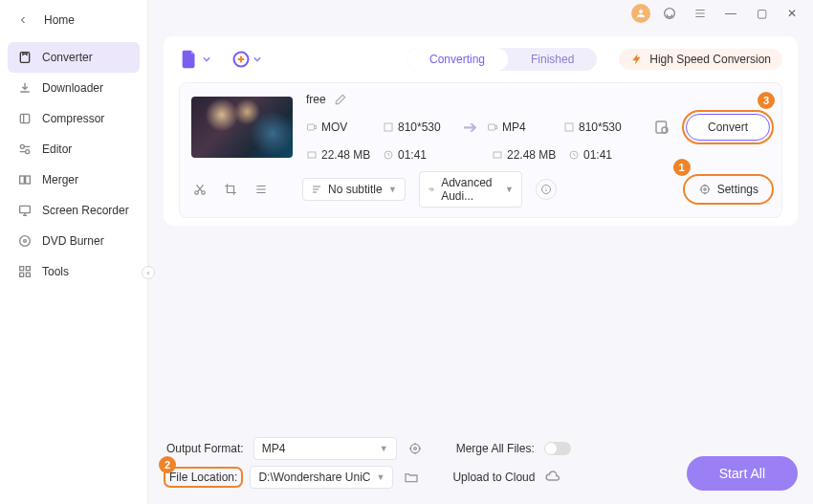  I want to click on video-title: free, so click(316, 99).